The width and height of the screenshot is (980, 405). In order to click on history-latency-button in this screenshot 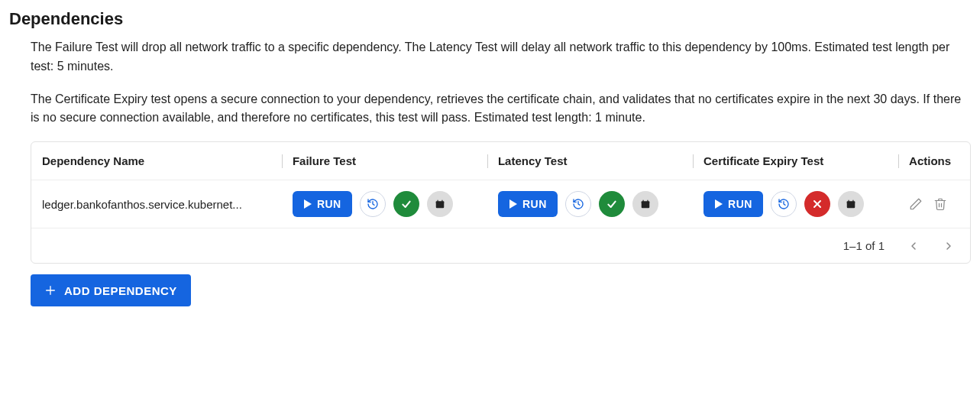, I will do `click(578, 204)`.